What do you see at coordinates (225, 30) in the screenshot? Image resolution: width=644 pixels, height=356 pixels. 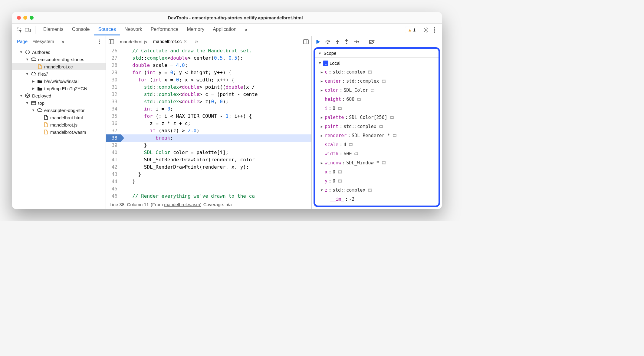 I see `panel-tab-application: Application` at bounding box center [225, 30].